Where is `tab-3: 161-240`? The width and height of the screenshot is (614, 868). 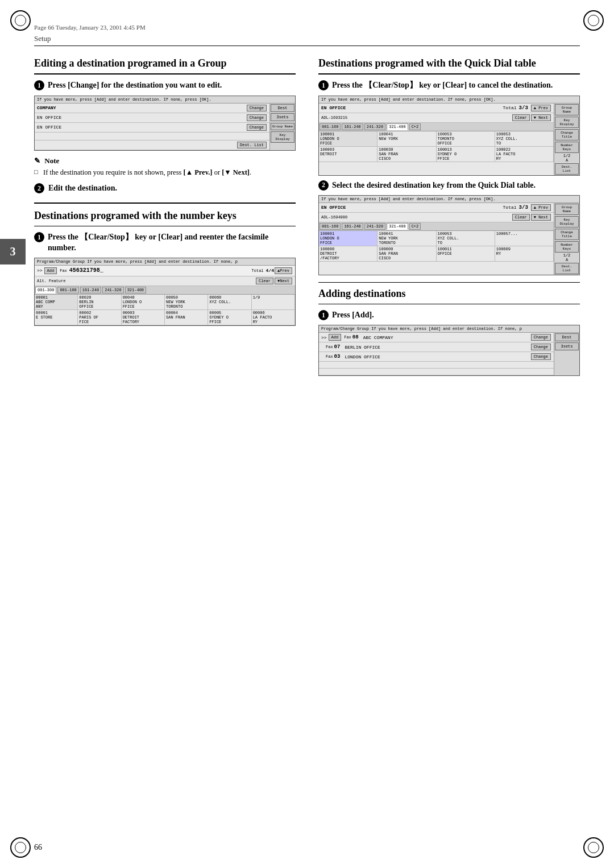
tab-3: 161-240 is located at coordinates (91, 290).